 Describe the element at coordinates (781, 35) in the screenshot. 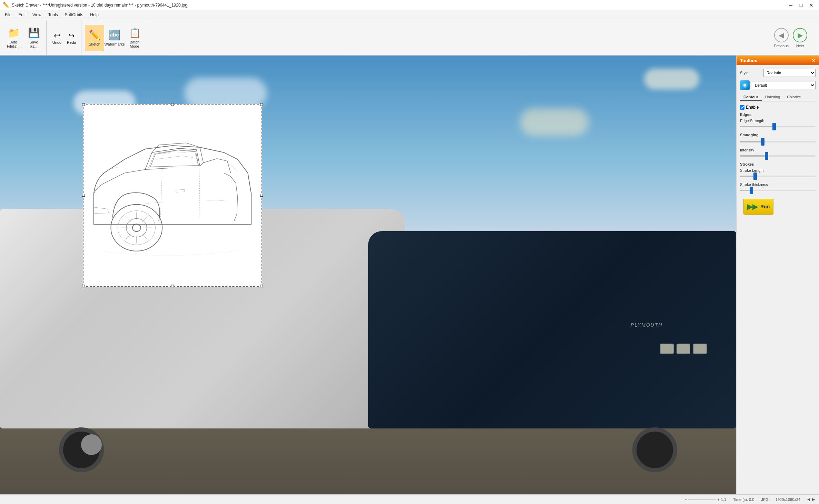

I see `previous-icon: ◀` at that location.